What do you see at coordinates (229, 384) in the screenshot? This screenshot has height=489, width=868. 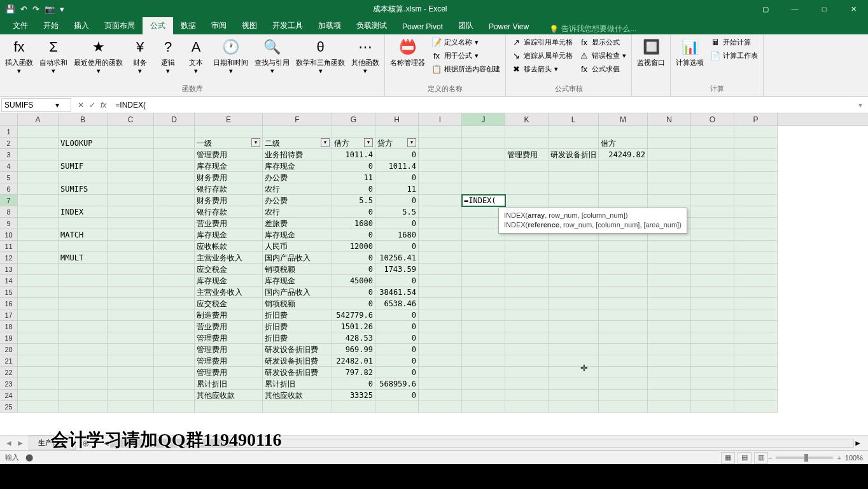 I see `cell: 累计折旧` at bounding box center [229, 384].